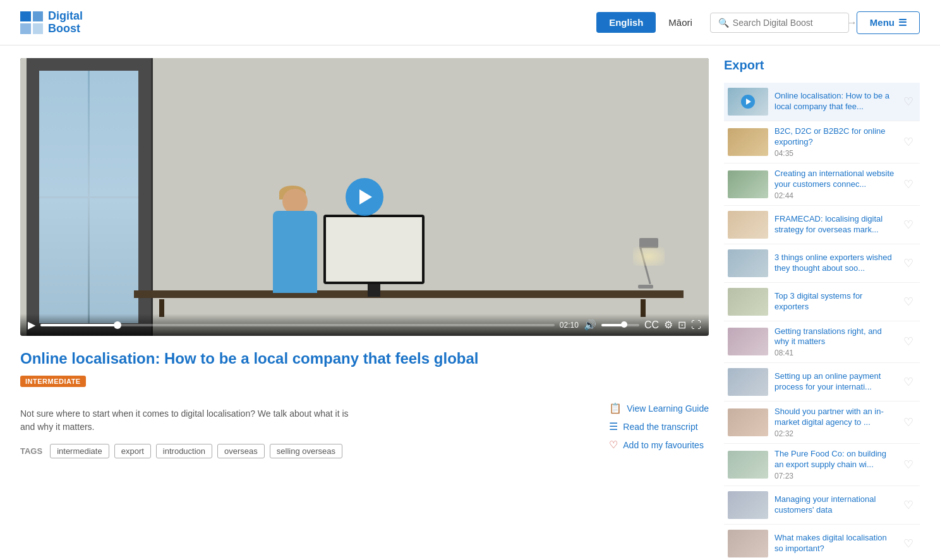 The width and height of the screenshot is (940, 560). What do you see at coordinates (295, 252) in the screenshot?
I see `person-body` at bounding box center [295, 252].